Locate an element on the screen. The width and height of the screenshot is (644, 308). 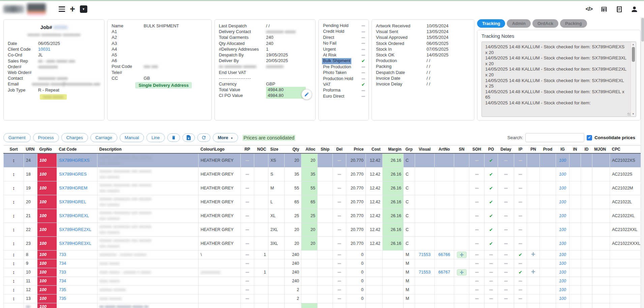
col-header-alloc: Alloc is located at coordinates (310, 150).